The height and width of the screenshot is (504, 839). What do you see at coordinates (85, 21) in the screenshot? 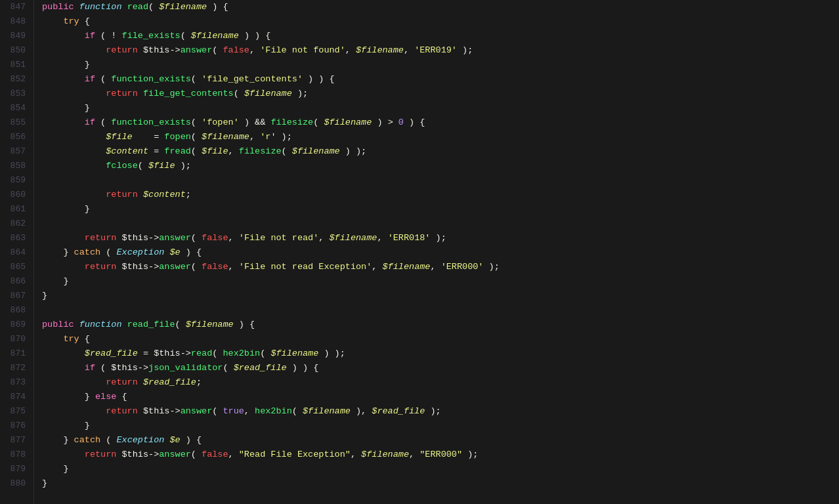
I see `code-token: {` at bounding box center [85, 21].